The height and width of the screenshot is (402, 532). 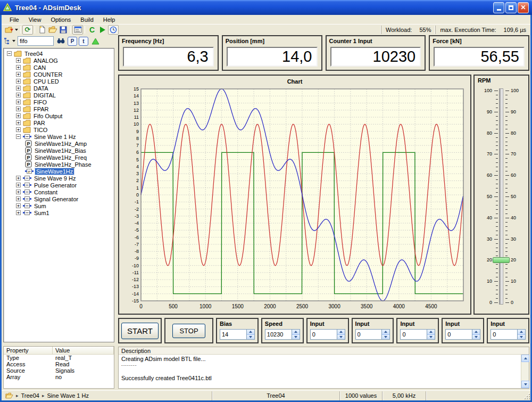 I want to click on scroll-up-button, so click(x=526, y=358).